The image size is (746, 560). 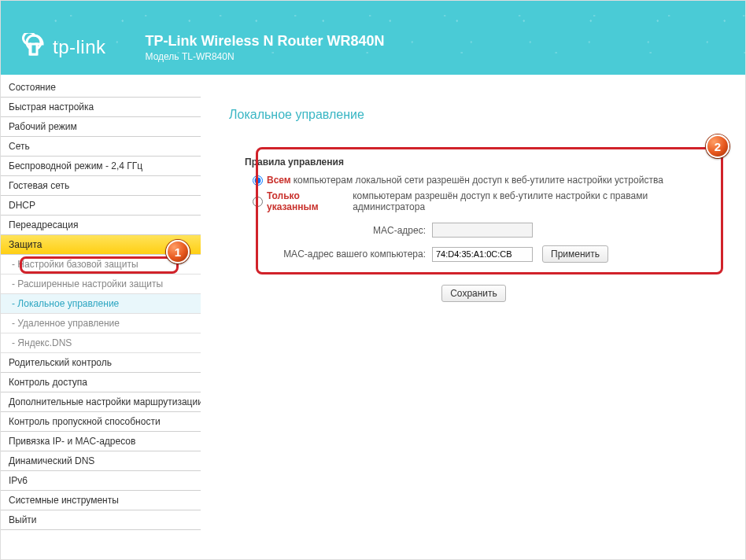 What do you see at coordinates (265, 57) in the screenshot?
I see `product-subtitle: Модель TL-WR840N` at bounding box center [265, 57].